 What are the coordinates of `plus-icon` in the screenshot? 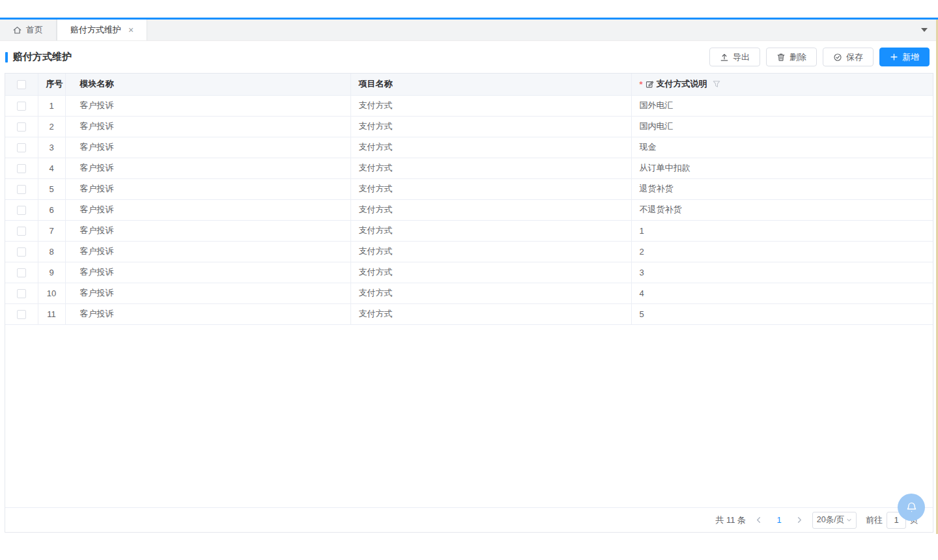 It's located at (894, 57).